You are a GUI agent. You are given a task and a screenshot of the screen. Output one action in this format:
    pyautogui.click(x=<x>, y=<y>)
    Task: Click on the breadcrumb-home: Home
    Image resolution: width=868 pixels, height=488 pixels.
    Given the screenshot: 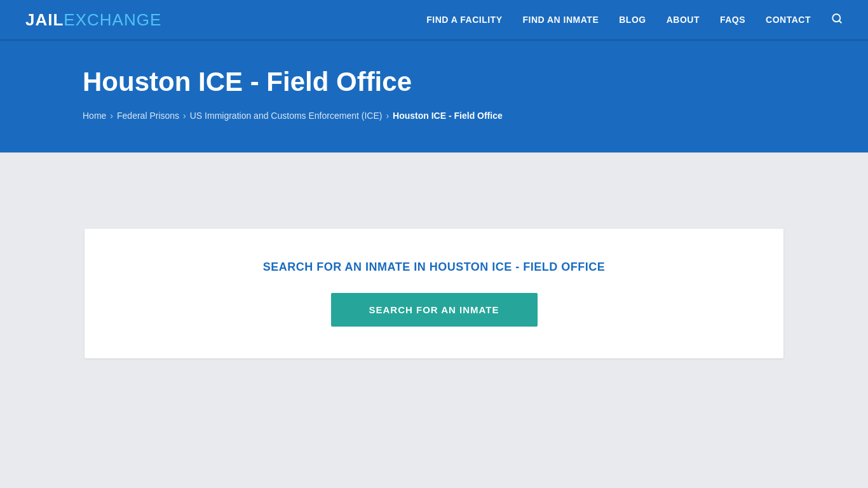 What is the action you would take?
    pyautogui.click(x=94, y=116)
    